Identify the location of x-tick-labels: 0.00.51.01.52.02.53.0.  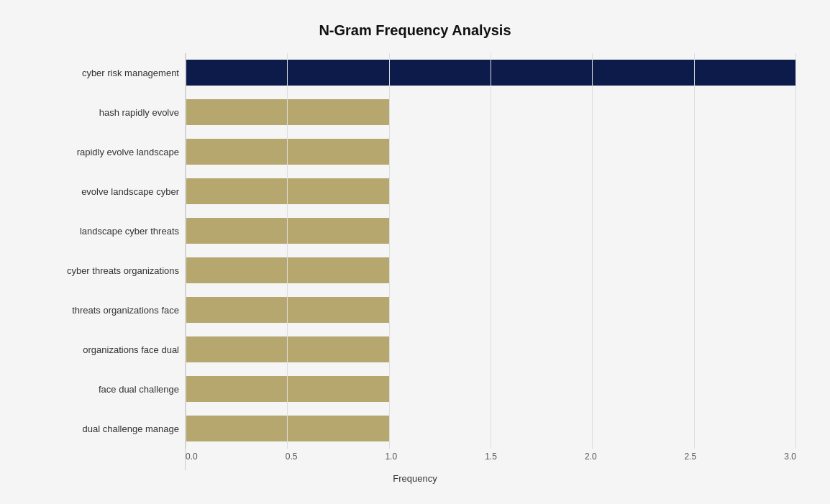
(491, 459).